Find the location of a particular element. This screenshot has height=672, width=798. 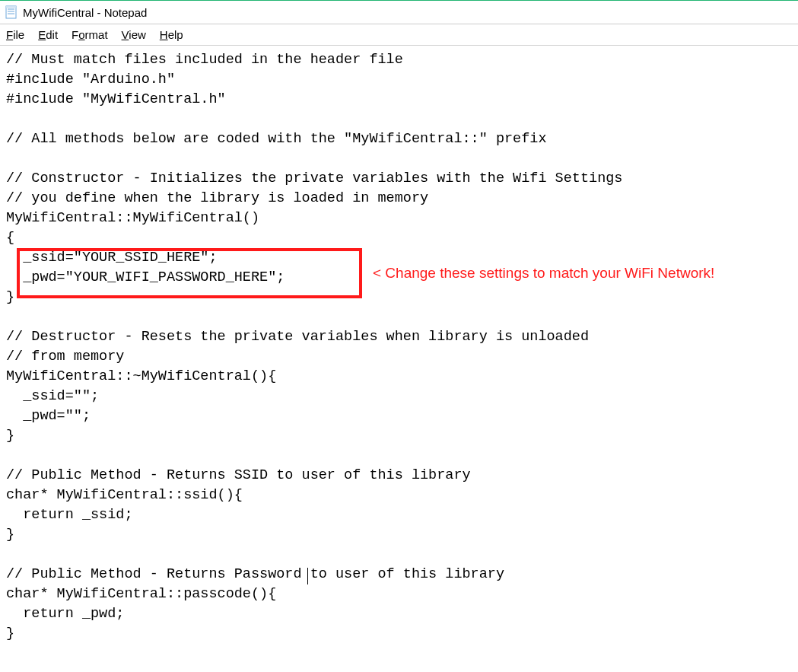

window-titlebar: MyWifiCentral - Notepad is located at coordinates (399, 12).